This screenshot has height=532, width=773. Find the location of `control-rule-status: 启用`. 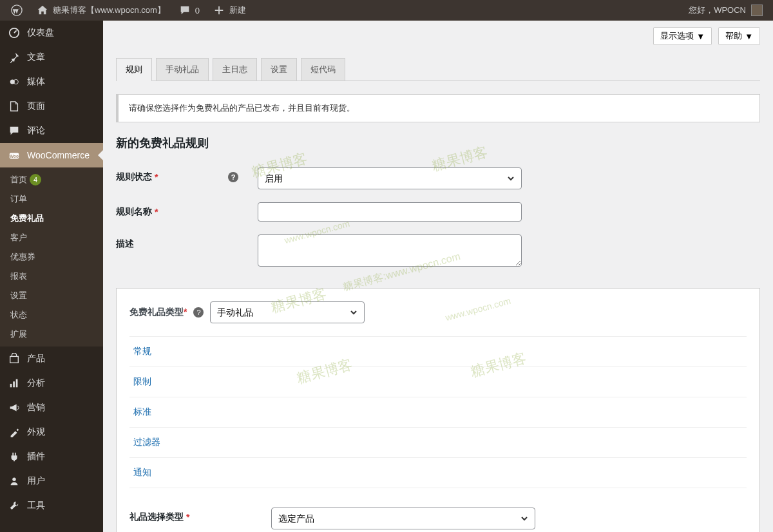

control-rule-status: 启用 is located at coordinates (390, 178).